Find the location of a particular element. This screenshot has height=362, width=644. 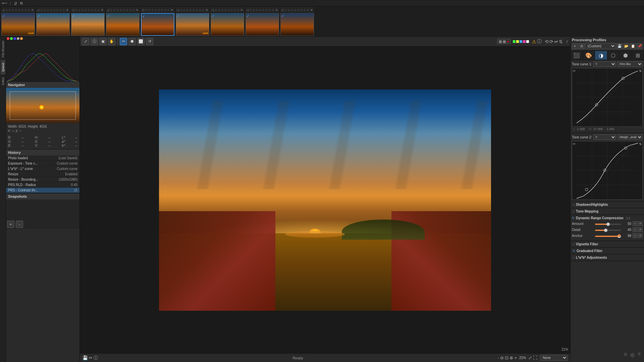

drc-amount-plus-btn: + is located at coordinates (640, 224).